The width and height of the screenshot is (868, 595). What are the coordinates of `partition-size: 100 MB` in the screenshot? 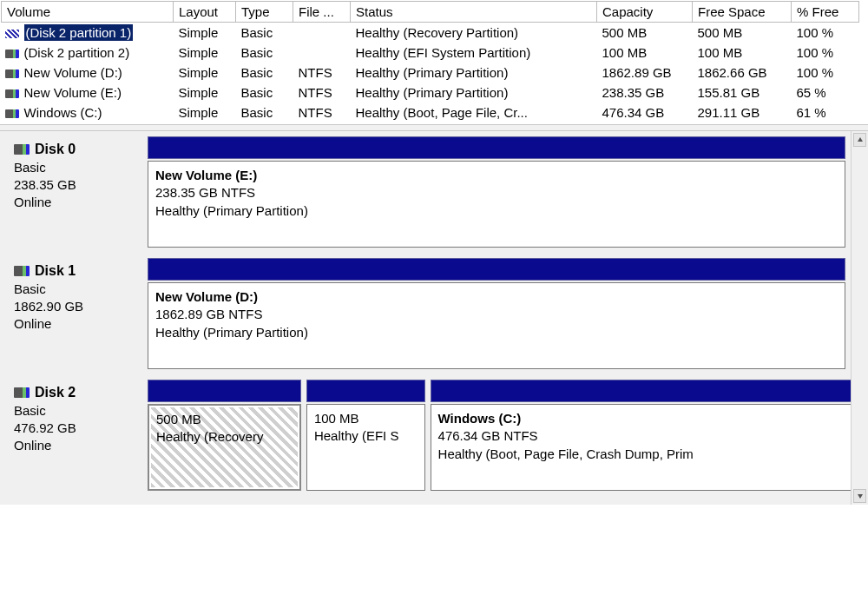 It's located at (366, 419).